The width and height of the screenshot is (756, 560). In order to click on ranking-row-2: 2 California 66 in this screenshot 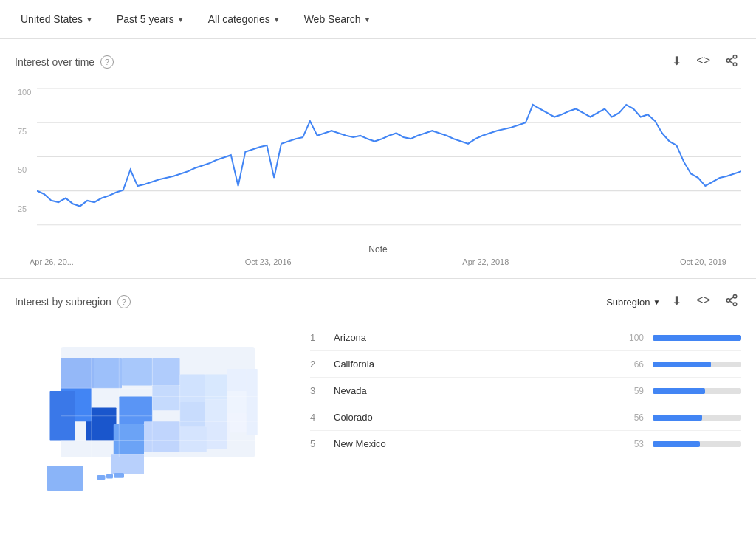, I will do `click(526, 364)`.